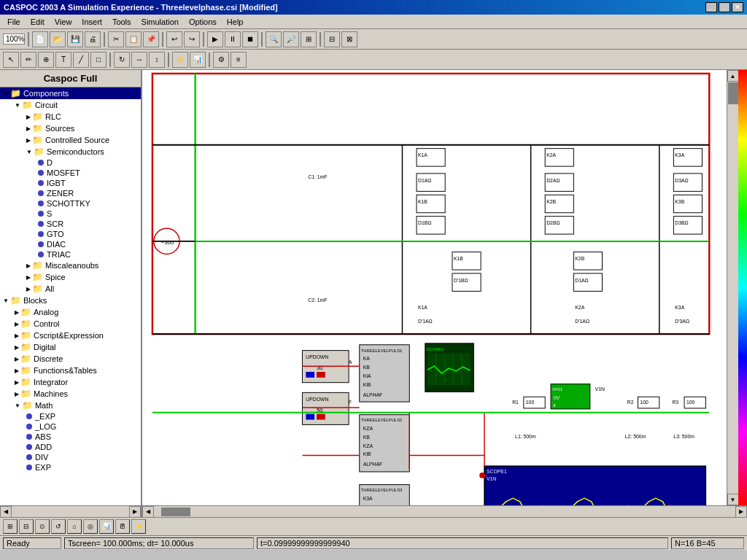  Describe the element at coordinates (332, 39) in the screenshot. I see `grid-button: ⊟` at that location.